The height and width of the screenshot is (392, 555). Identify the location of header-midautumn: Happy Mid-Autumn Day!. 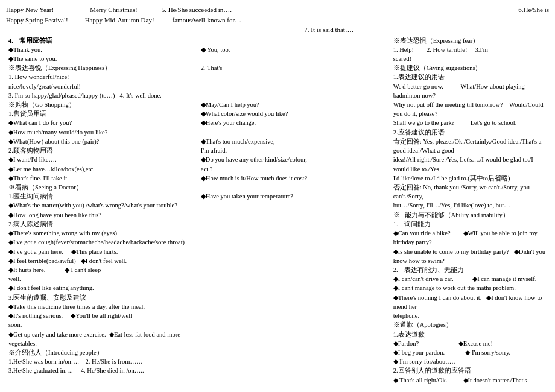
(119, 21).